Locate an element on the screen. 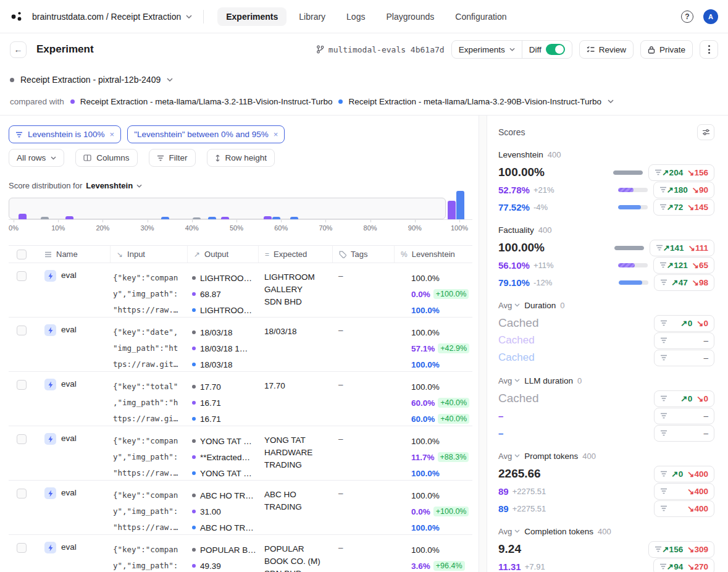 This screenshot has width=728, height=572. tab-logs: Logs is located at coordinates (356, 17).